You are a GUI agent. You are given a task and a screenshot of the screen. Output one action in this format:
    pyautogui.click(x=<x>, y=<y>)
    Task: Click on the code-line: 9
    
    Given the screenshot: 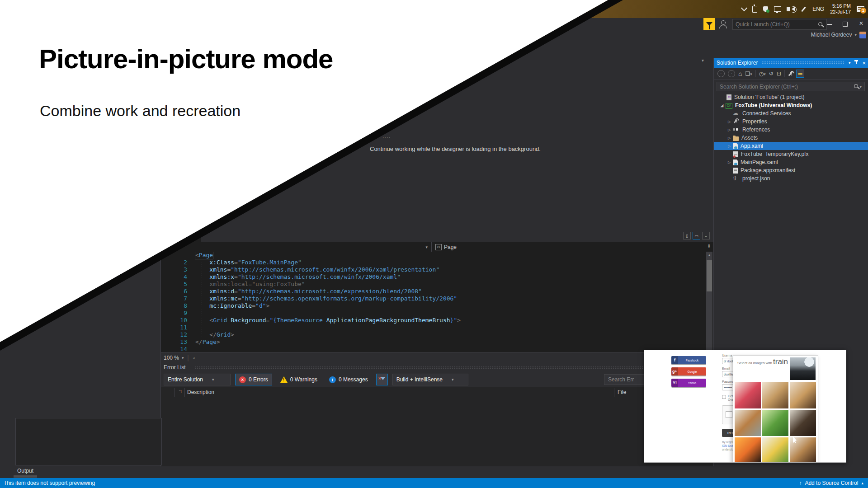 What is the action you would take?
    pyautogui.click(x=437, y=313)
    